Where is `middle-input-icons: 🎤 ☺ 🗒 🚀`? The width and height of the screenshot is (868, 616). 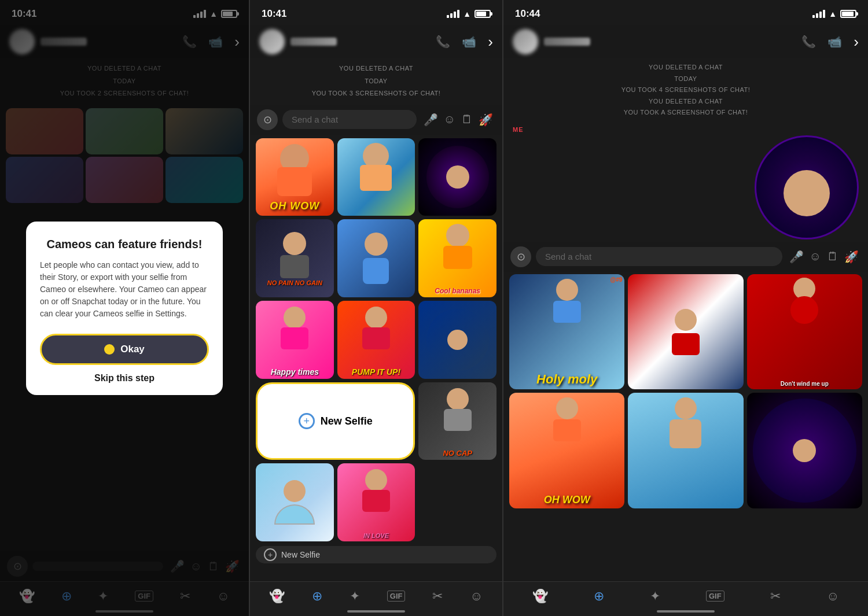 middle-input-icons: 🎤 ☺ 🗒 🚀 is located at coordinates (458, 120).